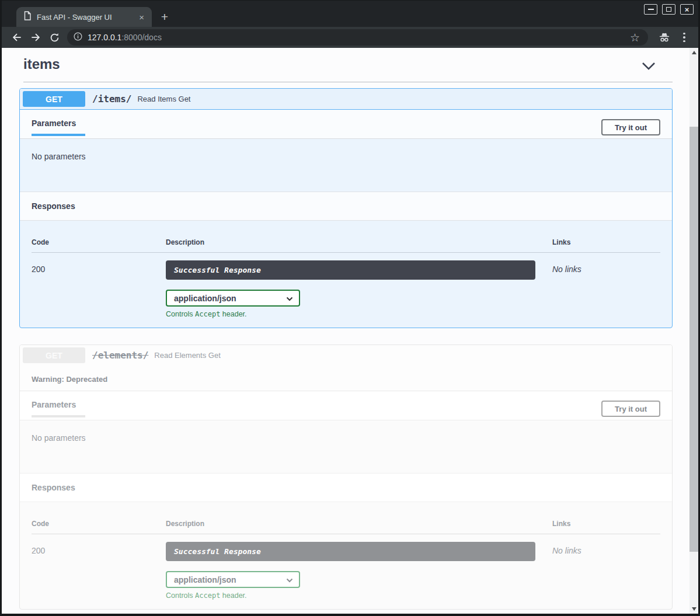 The image size is (700, 616). I want to click on op-summary: GET /elements/ Read Elements Get, so click(346, 355).